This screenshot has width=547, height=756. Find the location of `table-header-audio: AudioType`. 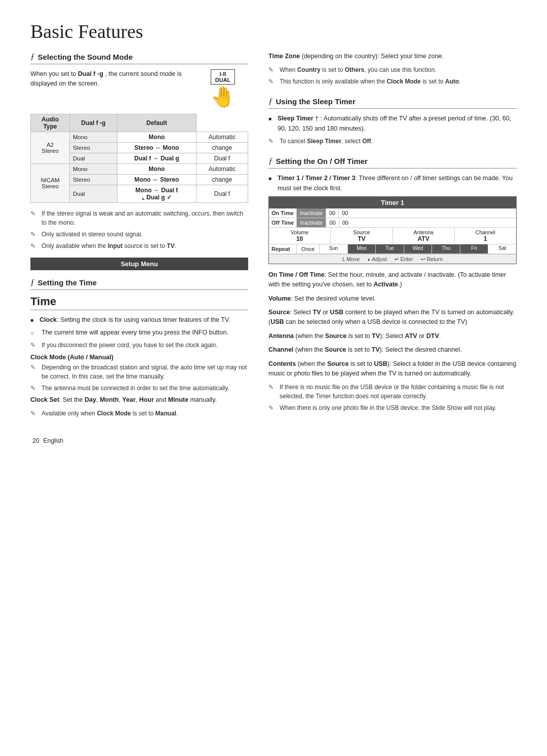

table-header-audio: AudioType is located at coordinates (51, 123).